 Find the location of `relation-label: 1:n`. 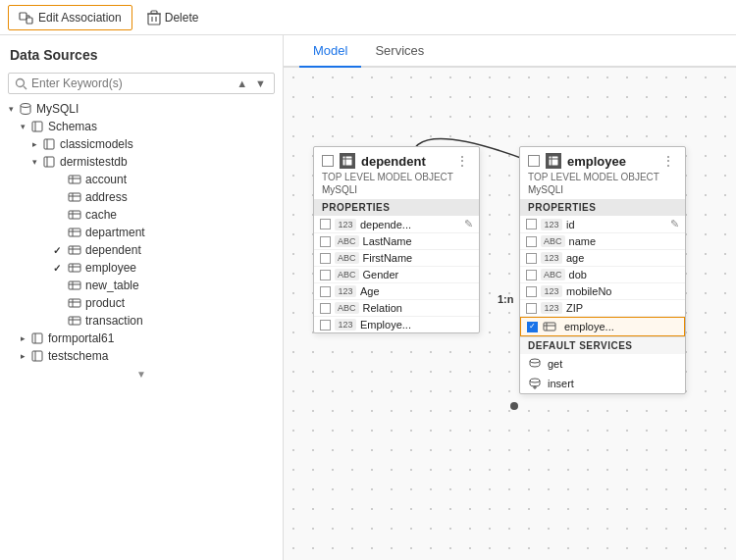

relation-label: 1:n is located at coordinates (506, 299).